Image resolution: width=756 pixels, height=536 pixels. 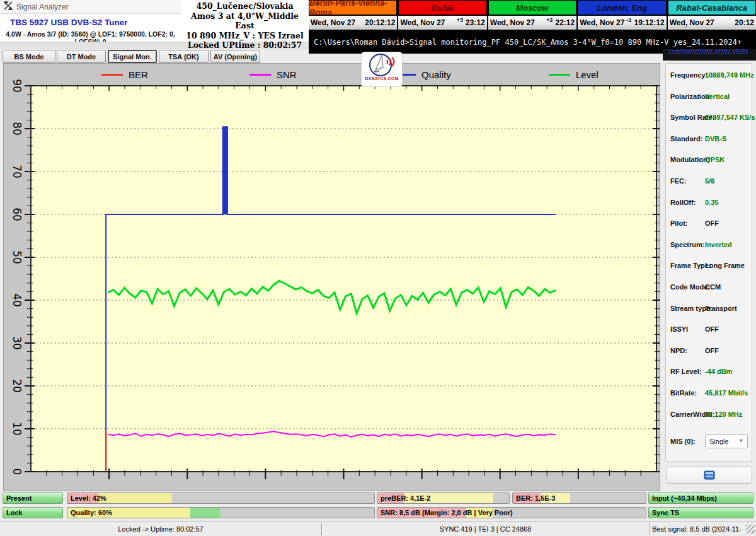 What do you see at coordinates (81, 57) in the screenshot?
I see `tab-dt-mode: DT Mode` at bounding box center [81, 57].